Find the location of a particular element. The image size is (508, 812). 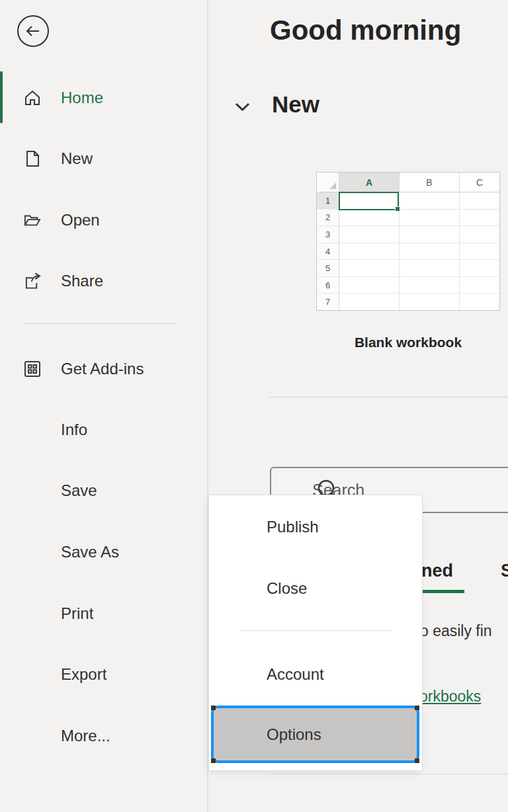

row-header-7: 7 is located at coordinates (328, 302).